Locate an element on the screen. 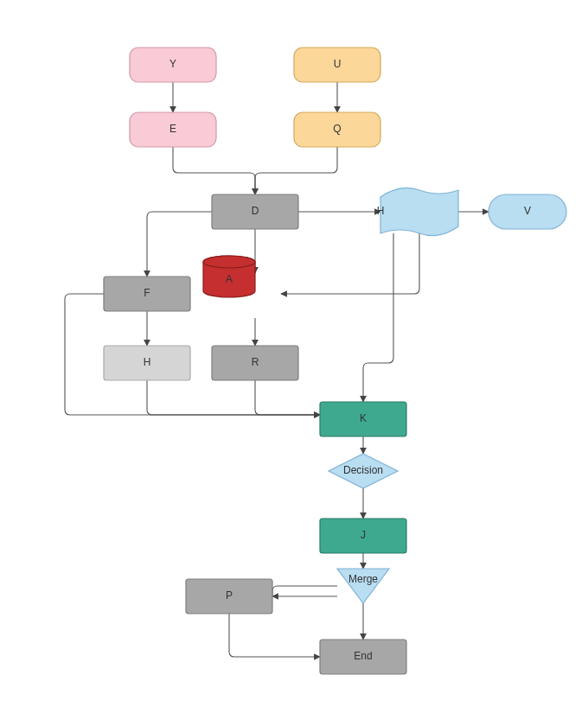 Image resolution: width=588 pixels, height=713 pixels. node-E: E is located at coordinates (173, 130).